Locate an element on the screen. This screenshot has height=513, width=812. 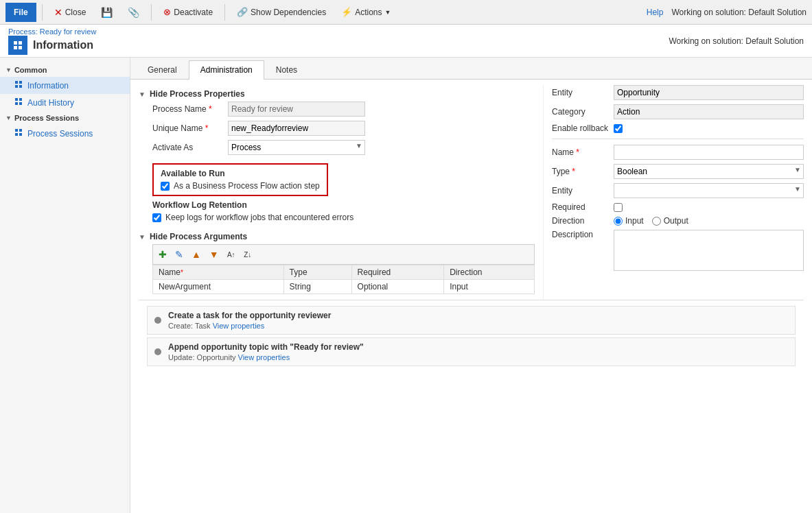
move-up-button: ▲ is located at coordinates (196, 254).